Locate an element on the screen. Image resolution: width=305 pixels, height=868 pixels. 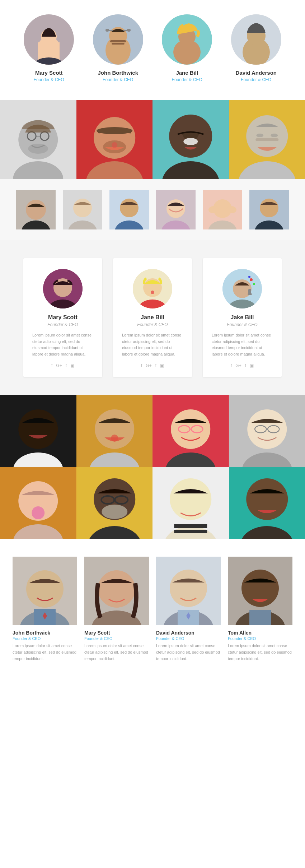
bottom-role-david: Founder & CEO is located at coordinates (188, 639).